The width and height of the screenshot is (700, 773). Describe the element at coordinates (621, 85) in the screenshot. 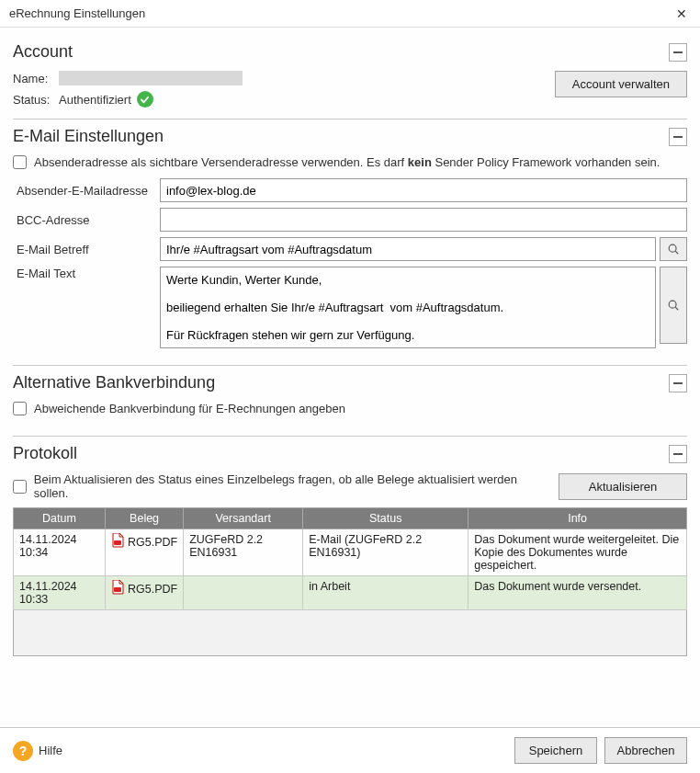

I see `manage-account-button: Account verwalten` at that location.